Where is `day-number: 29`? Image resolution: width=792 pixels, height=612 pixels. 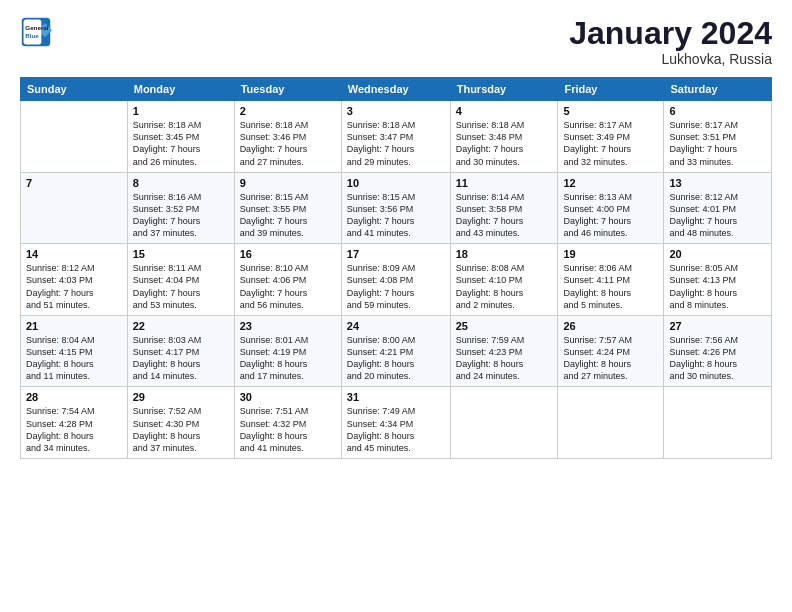 day-number: 29 is located at coordinates (181, 397).